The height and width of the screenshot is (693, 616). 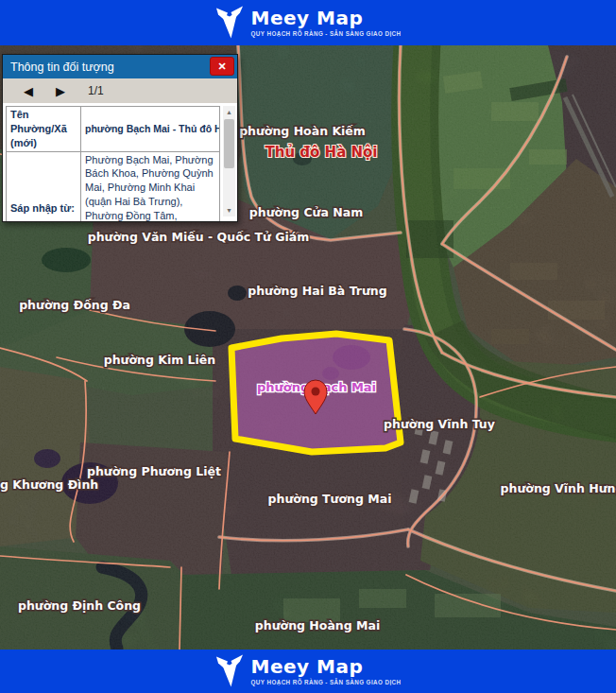 What do you see at coordinates (113, 186) in the screenshot?
I see `table-row: Sáp nhập từ: Phường Bạch Mai, Phường Bác…` at bounding box center [113, 186].